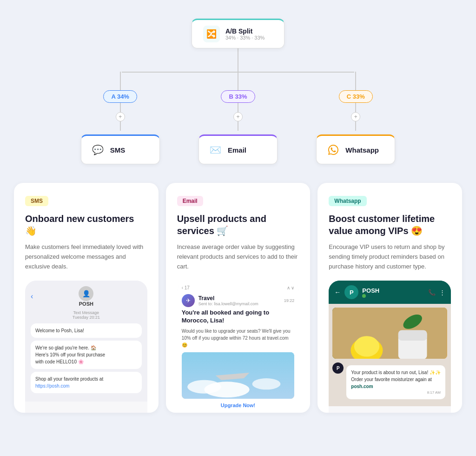 Image resolution: width=476 pixels, height=456 pixels. I want to click on wa-avatar: P, so click(351, 292).